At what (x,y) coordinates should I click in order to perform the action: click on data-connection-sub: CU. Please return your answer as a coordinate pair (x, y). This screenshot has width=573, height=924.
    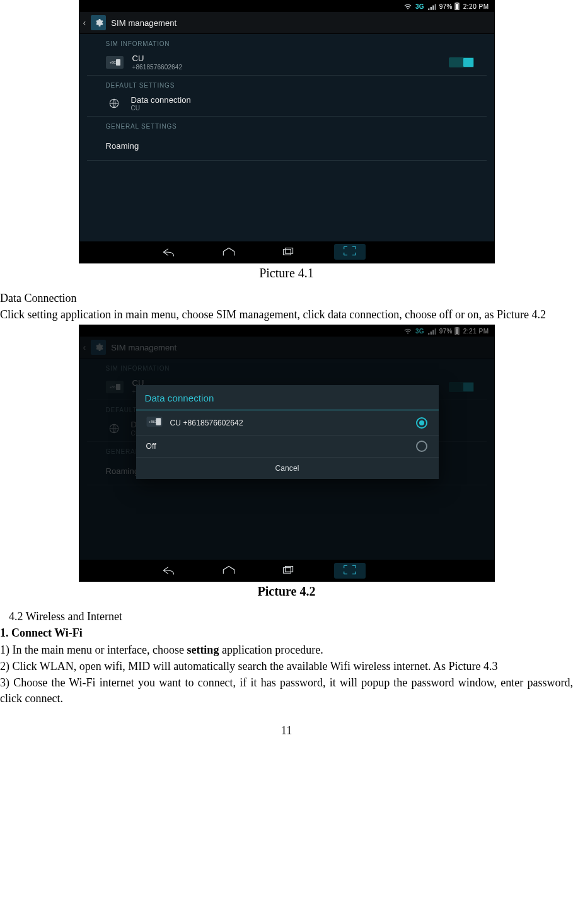
    Looking at the image, I should click on (161, 108).